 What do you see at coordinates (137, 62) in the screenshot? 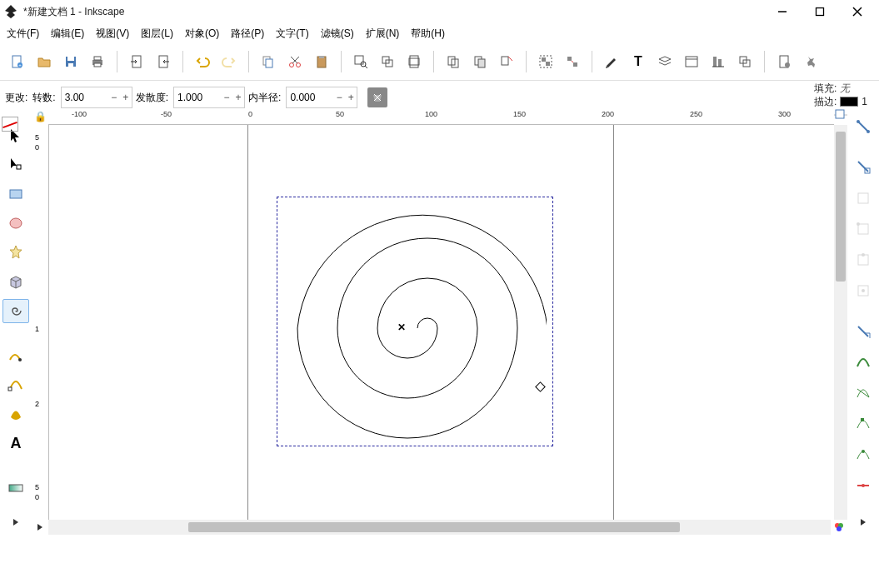
I see `import-button` at bounding box center [137, 62].